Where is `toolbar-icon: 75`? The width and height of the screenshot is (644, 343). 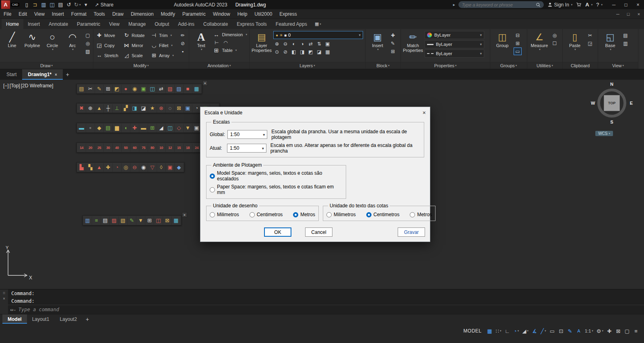
toolbar-icon: 75 is located at coordinates (144, 148).